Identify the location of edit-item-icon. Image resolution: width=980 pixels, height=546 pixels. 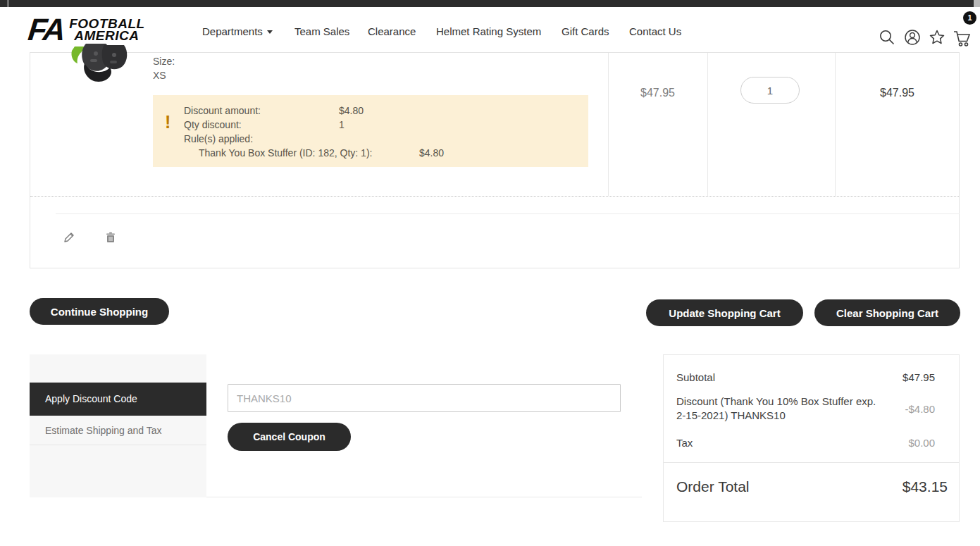
(69, 237).